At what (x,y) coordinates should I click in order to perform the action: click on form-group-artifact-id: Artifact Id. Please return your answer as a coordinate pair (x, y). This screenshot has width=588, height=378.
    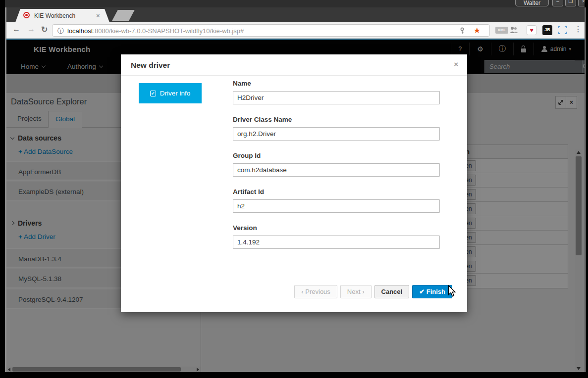
    Looking at the image, I should click on (336, 200).